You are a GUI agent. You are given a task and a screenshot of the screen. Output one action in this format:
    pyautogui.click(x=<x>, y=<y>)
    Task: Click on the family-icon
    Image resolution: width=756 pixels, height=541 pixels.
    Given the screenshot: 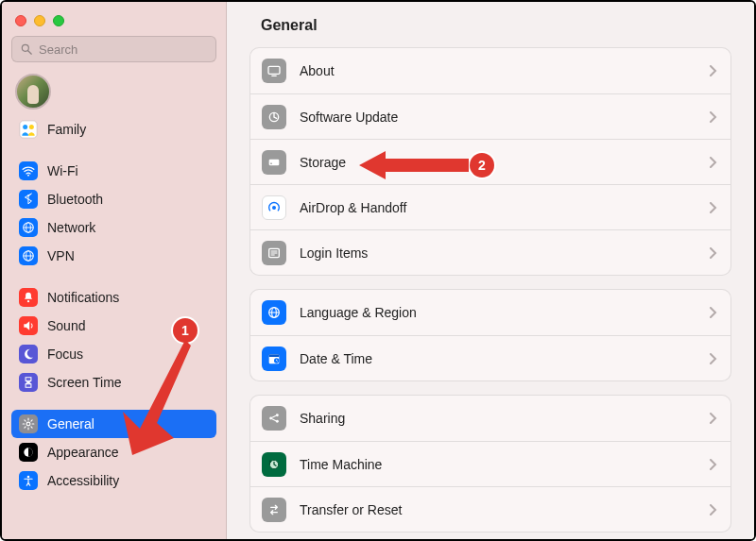 What is the action you would take?
    pyautogui.click(x=28, y=129)
    